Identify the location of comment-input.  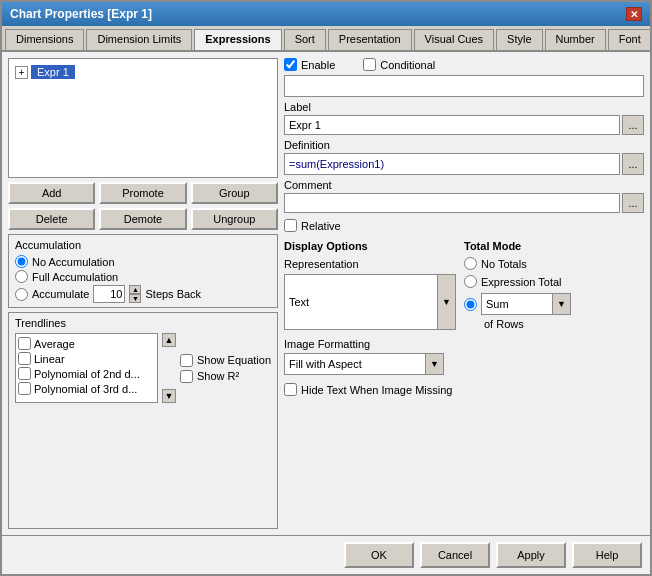
(452, 203).